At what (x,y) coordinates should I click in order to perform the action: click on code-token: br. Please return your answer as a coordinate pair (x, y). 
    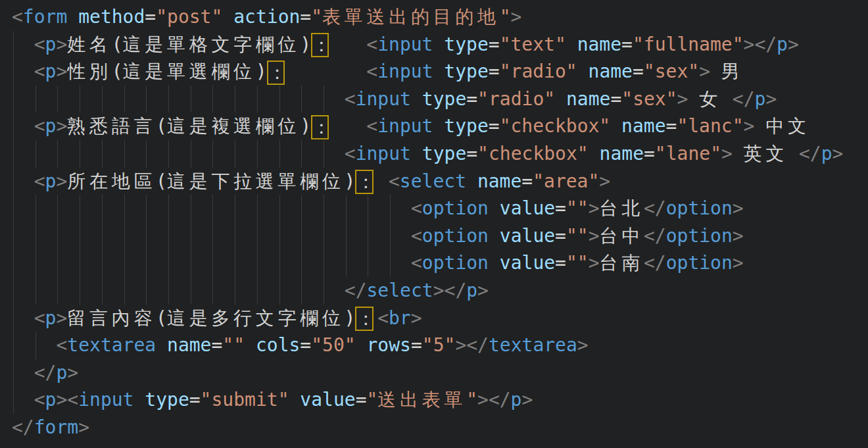
    Looking at the image, I should click on (400, 318).